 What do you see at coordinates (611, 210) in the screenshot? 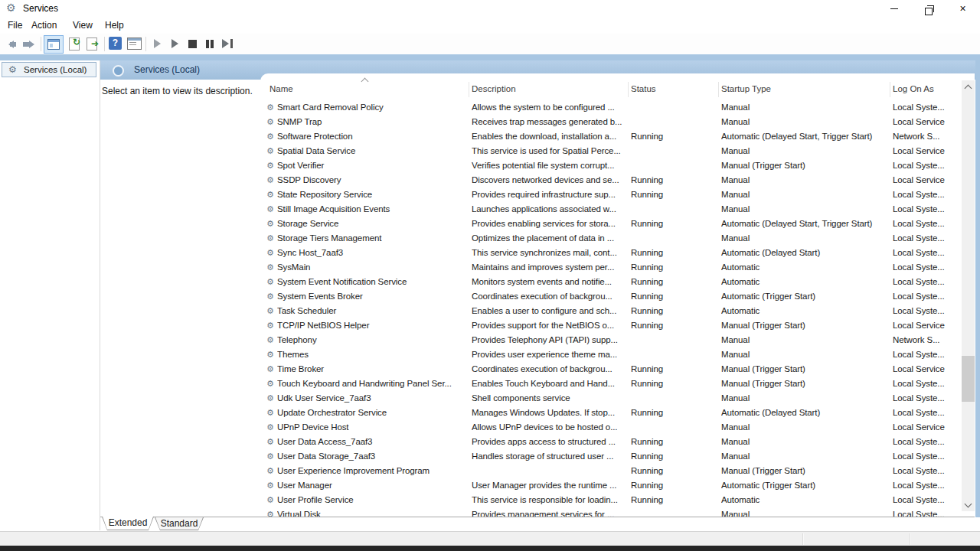
I see `table-row: ⚙Still Image Acquisition EventsLaunches …` at bounding box center [611, 210].